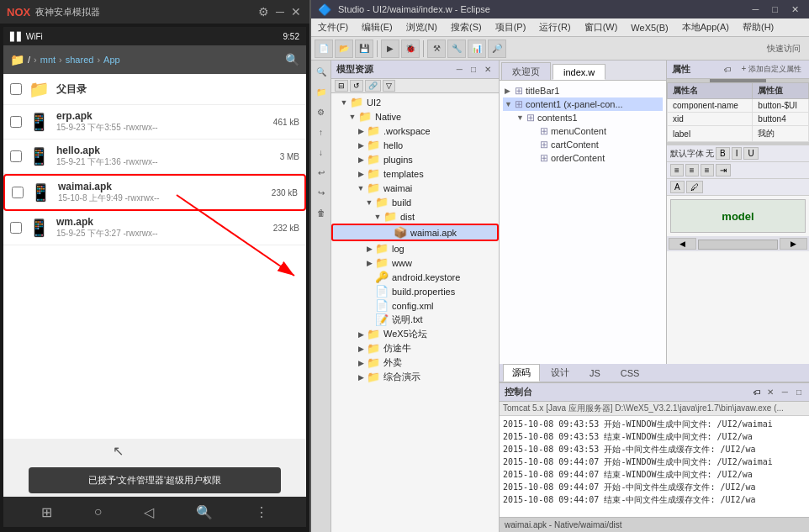 Image resolution: width=809 pixels, height=532 pixels. Describe the element at coordinates (583, 118) in the screenshot. I see `xml-node-contents1: ▼ ⊞ contents1` at that location.